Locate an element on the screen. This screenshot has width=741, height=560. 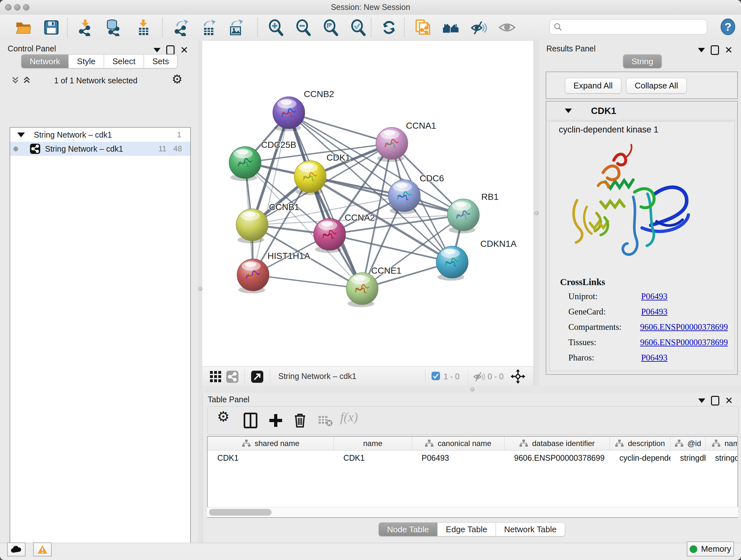
view-toolbar-separator is located at coordinates (425, 376).